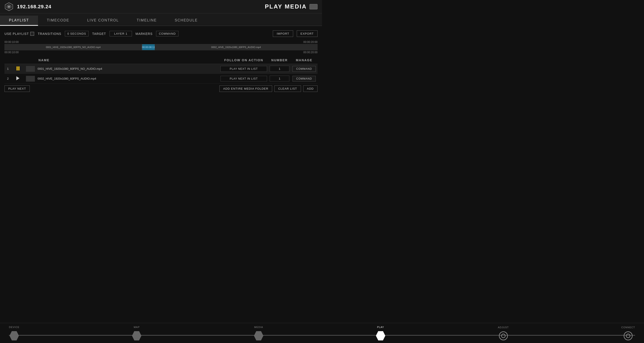 This screenshot has width=644, height=343. Describe the element at coordinates (283, 34) in the screenshot. I see `import-button: IMPORT` at that location.